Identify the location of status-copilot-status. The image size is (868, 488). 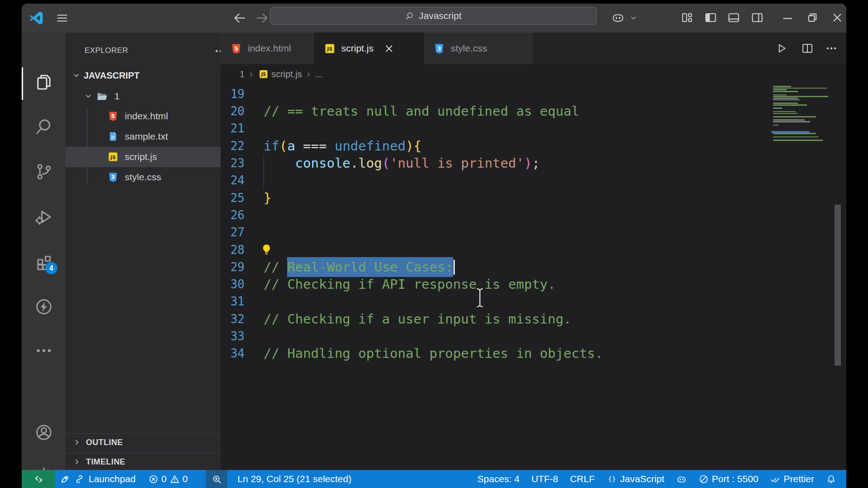
(682, 479).